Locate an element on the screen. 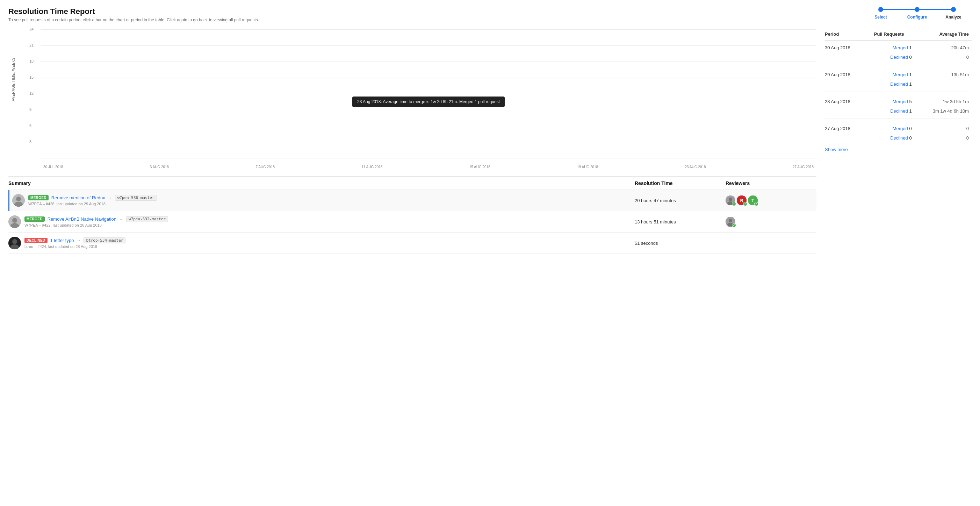 This screenshot has width=980, height=506. x-label-7: 27 AUG 2018 is located at coordinates (803, 167).